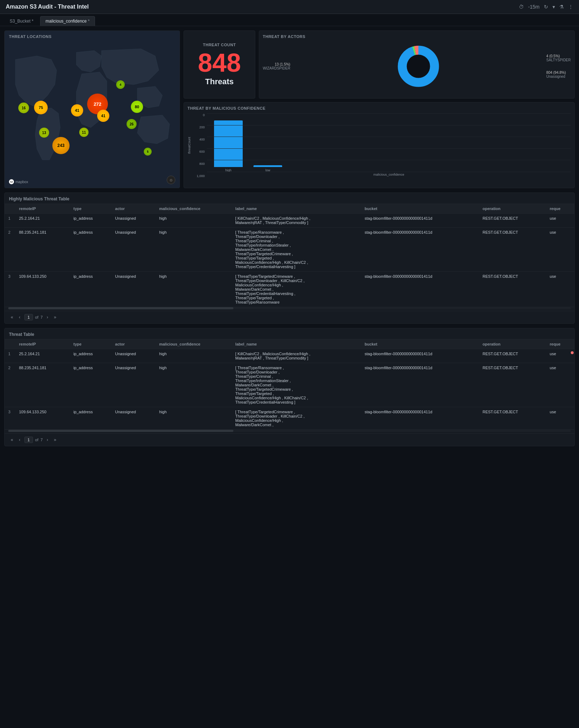 The height and width of the screenshot is (728, 579). I want to click on t-scrollbar, so click(290, 431).